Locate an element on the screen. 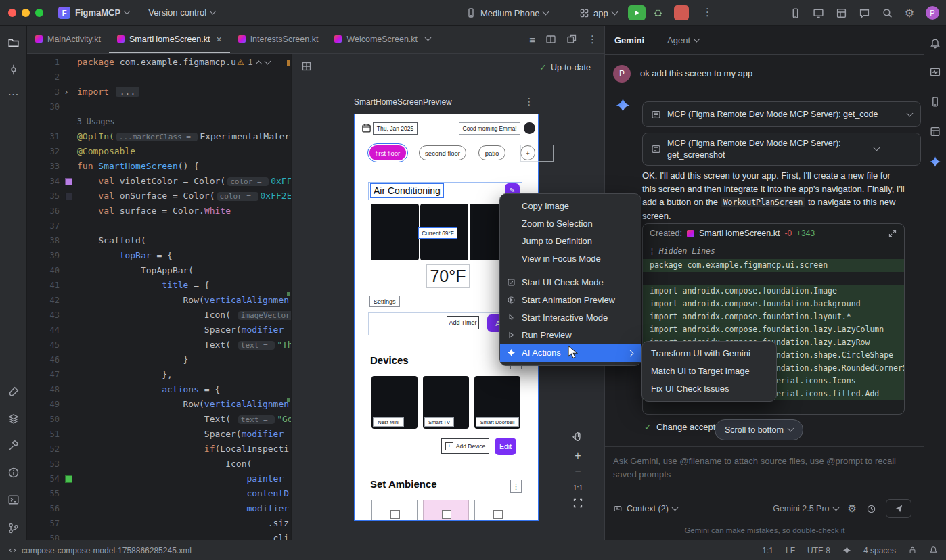 The width and height of the screenshot is (946, 560). stop-button is located at coordinates (681, 13).